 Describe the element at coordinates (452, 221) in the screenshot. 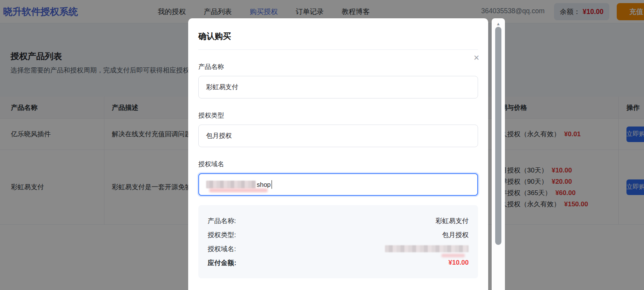

I see `summary-value: 彩虹易支付` at that location.